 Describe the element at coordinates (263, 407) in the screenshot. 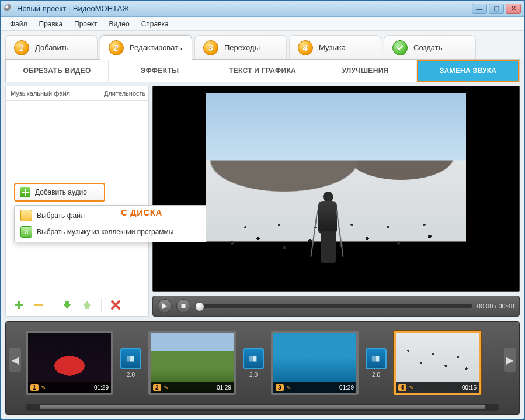

I see `timeline-scrollbar` at that location.